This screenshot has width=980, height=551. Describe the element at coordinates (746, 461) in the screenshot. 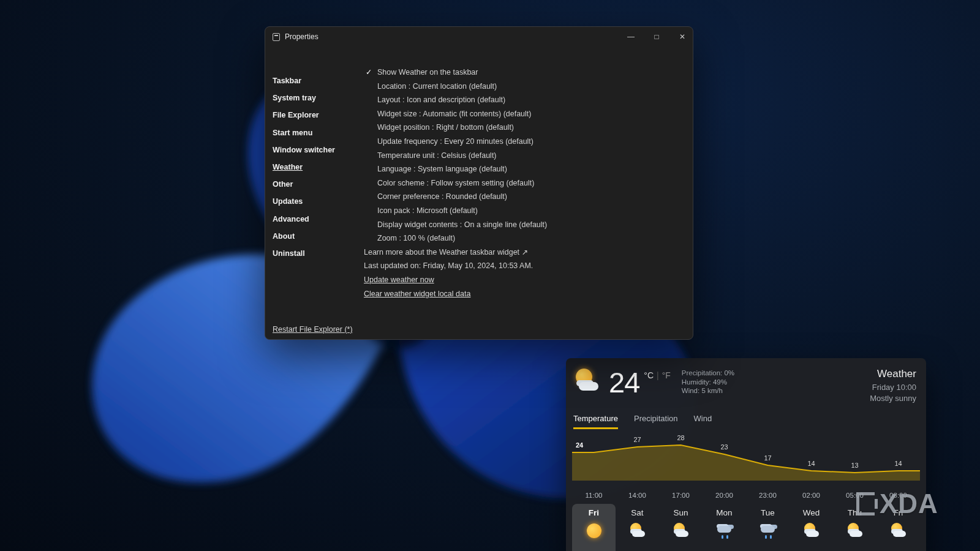

I see `temperature-chart: 2427282317141314` at that location.